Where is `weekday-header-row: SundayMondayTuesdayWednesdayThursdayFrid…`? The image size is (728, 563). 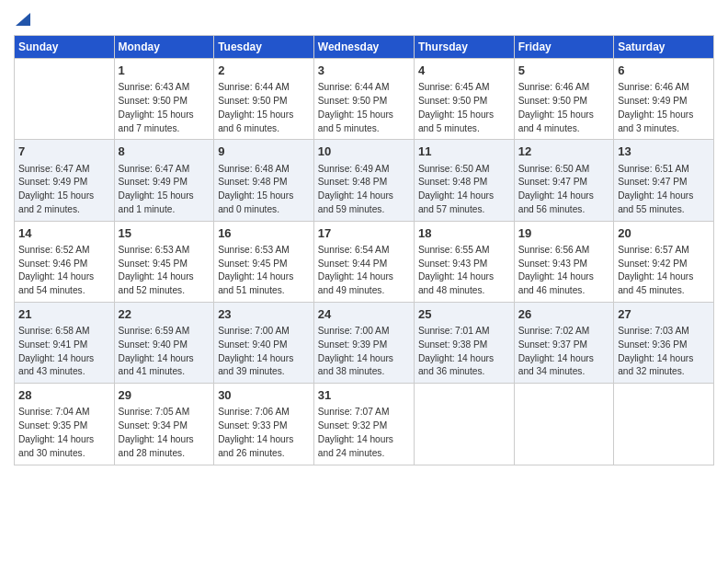
weekday-header-row: SundayMondayTuesdayWednesdayThursdayFrid… is located at coordinates (364, 48).